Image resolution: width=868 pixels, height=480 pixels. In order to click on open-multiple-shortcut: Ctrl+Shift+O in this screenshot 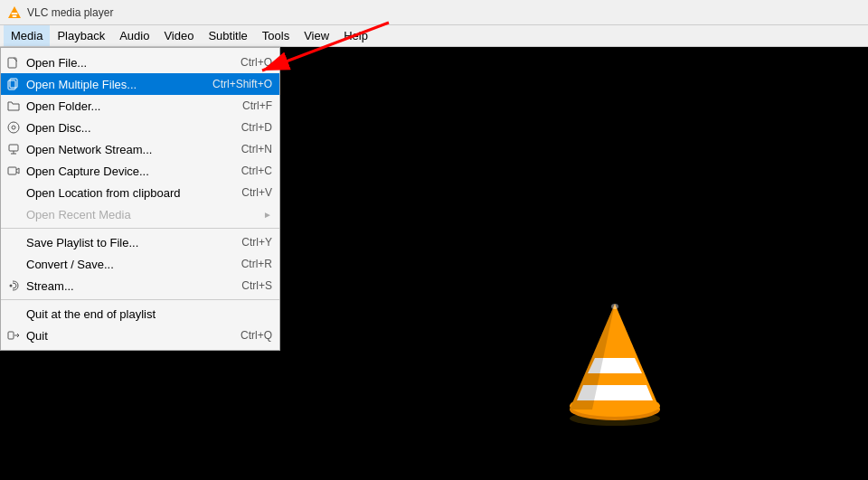, I will do `click(242, 84)`.